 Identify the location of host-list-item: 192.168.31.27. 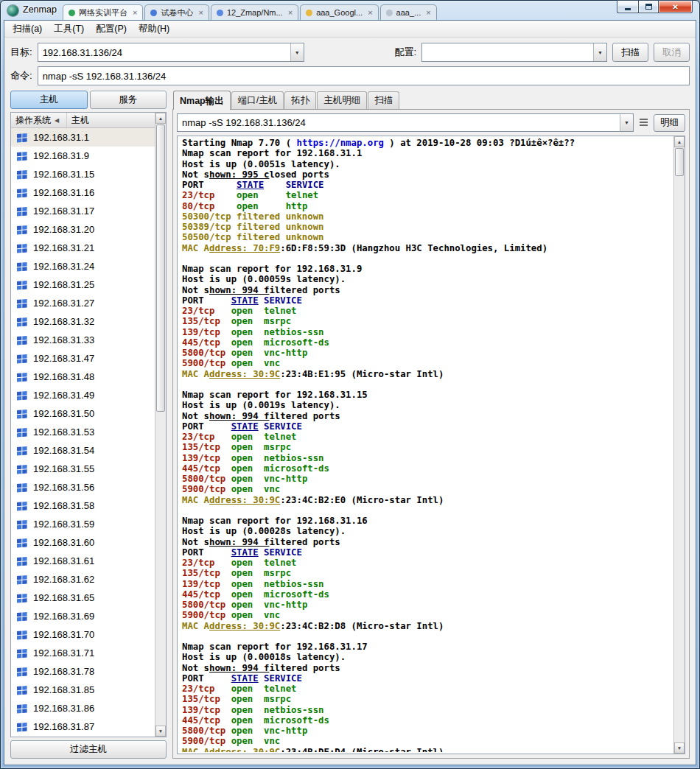
(83, 303).